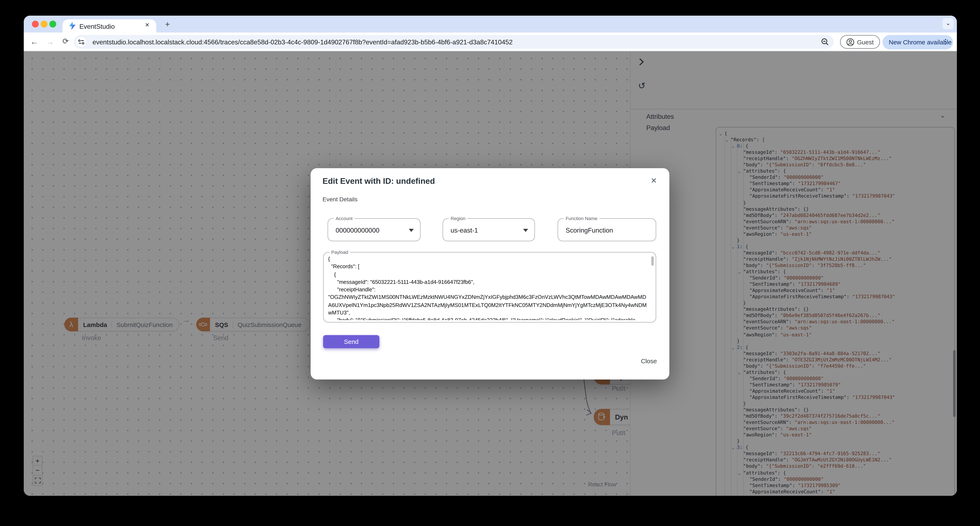 The width and height of the screenshot is (980, 526). I want to click on new-tab-button: +, so click(167, 24).